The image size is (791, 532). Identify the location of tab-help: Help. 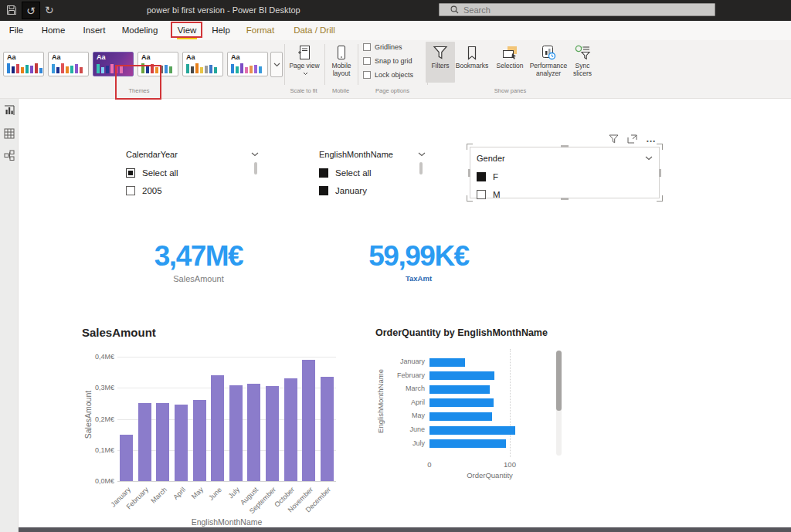
(221, 31).